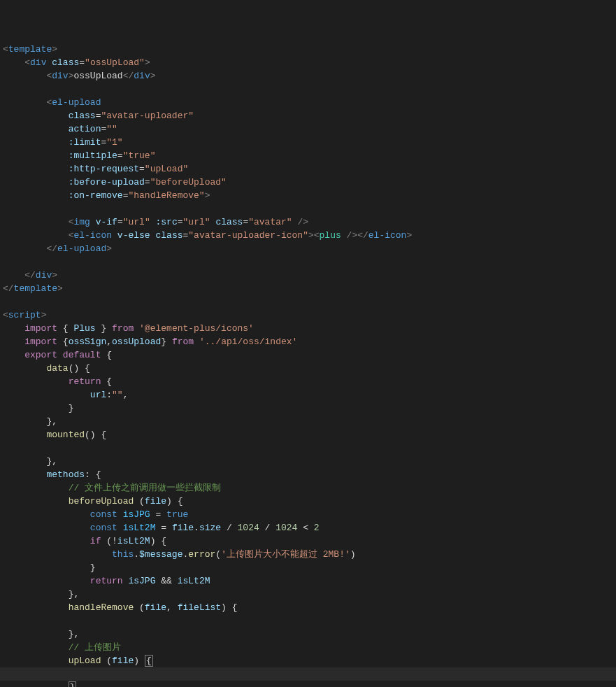  What do you see at coordinates (308, 660) in the screenshot?
I see `code-line: upLoad (file) {` at bounding box center [308, 660].